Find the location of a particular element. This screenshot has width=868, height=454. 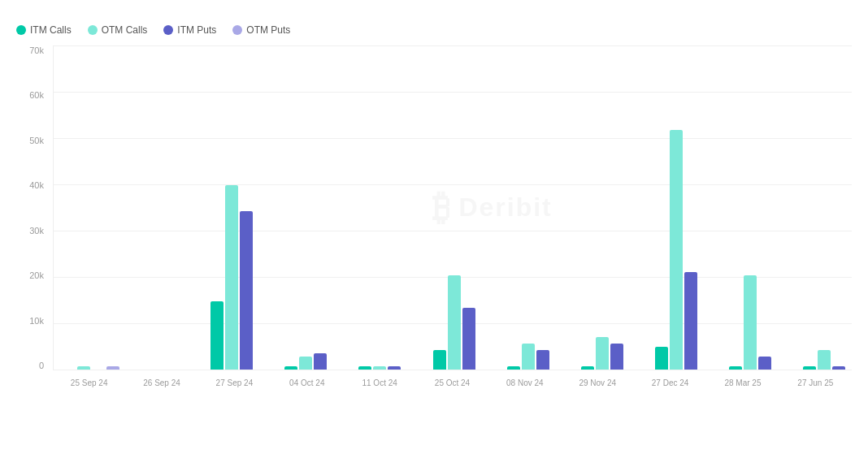

bar-6-itm_puts is located at coordinates (543, 360).